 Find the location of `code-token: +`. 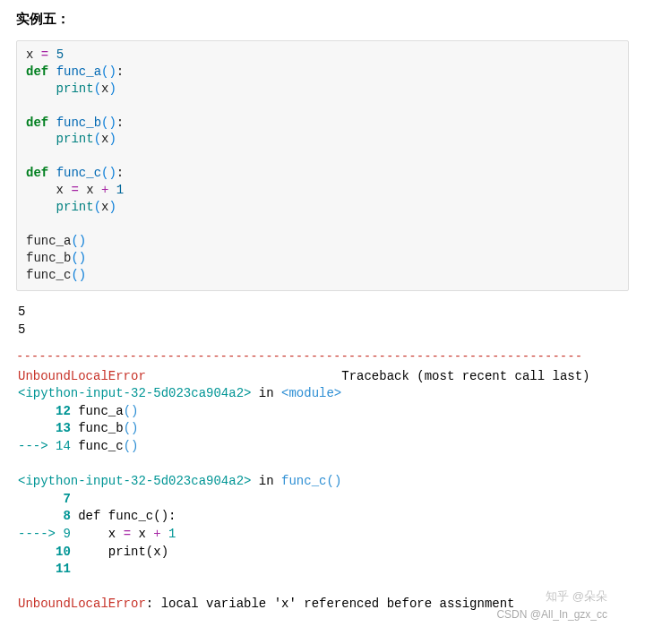

code-token: + is located at coordinates (106, 190).